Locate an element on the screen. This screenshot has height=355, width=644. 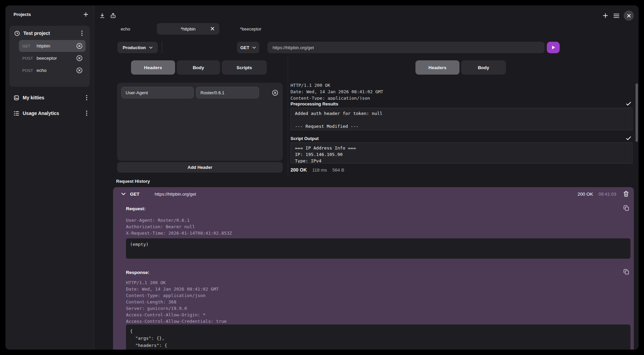
script-output-header: Script Output is located at coordinates (461, 138).